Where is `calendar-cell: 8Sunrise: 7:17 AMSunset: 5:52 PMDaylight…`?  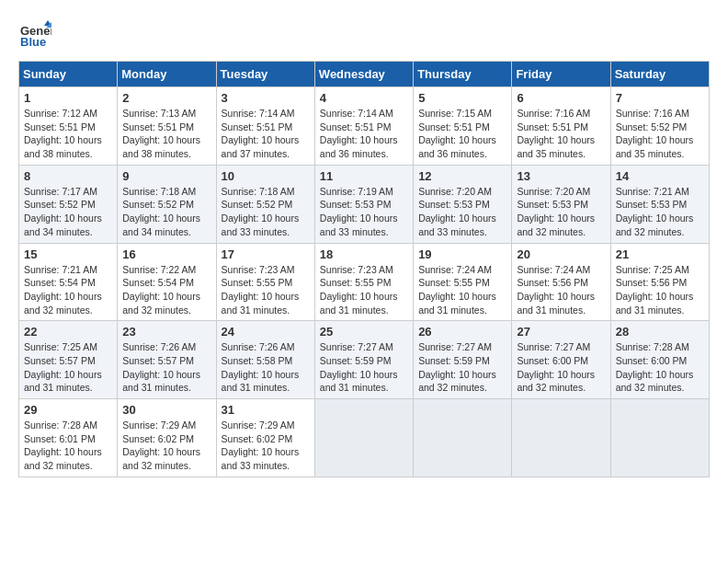
calendar-cell: 8Sunrise: 7:17 AMSunset: 5:52 PMDaylight… is located at coordinates (68, 204).